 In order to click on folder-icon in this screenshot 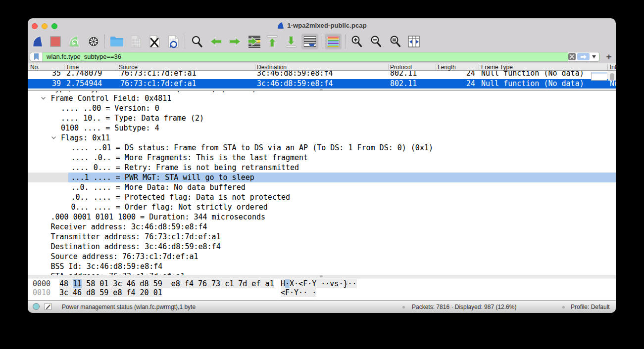, I will do `click(116, 42)`.